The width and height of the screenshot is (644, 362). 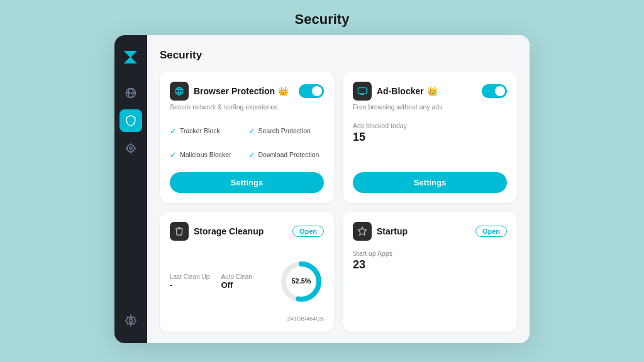 What do you see at coordinates (247, 143) in the screenshot?
I see `browser-protection-features: ✓ Tracker Block ✓ Search Protection ✓ Ma…` at bounding box center [247, 143].